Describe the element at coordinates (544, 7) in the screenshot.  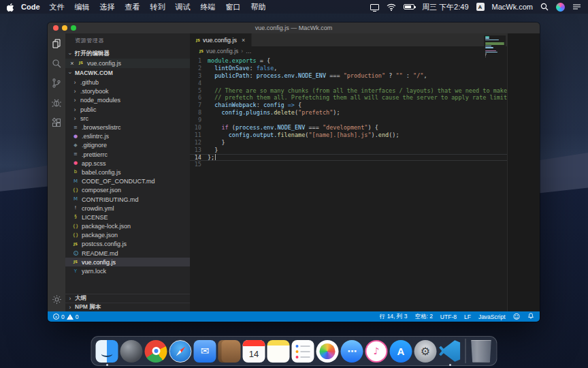
I see `spotlight-search-icon` at that location.